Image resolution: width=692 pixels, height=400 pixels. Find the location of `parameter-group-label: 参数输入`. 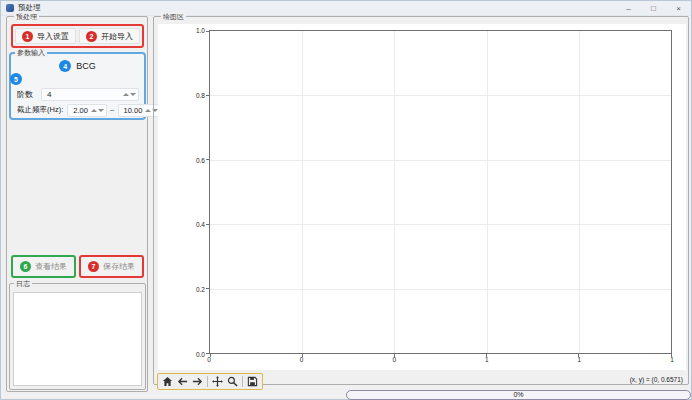

parameter-group-label: 参数输入 is located at coordinates (31, 52).